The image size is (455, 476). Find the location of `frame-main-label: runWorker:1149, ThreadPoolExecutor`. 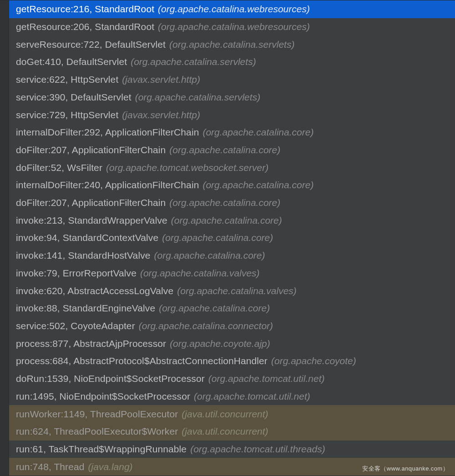

frame-main-label: runWorker:1149, ThreadPoolExecutor is located at coordinates (97, 414).